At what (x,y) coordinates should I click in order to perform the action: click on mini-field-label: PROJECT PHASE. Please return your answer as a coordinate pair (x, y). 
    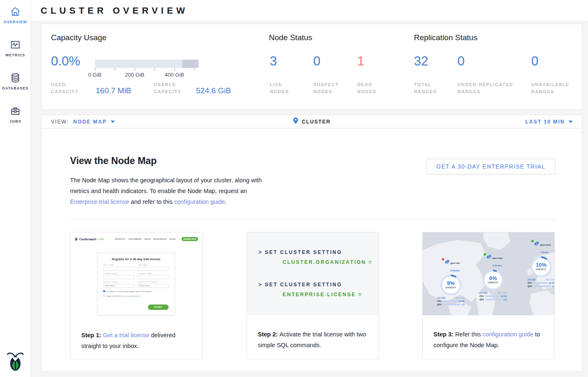
    Looking at the image, I should click on (119, 282).